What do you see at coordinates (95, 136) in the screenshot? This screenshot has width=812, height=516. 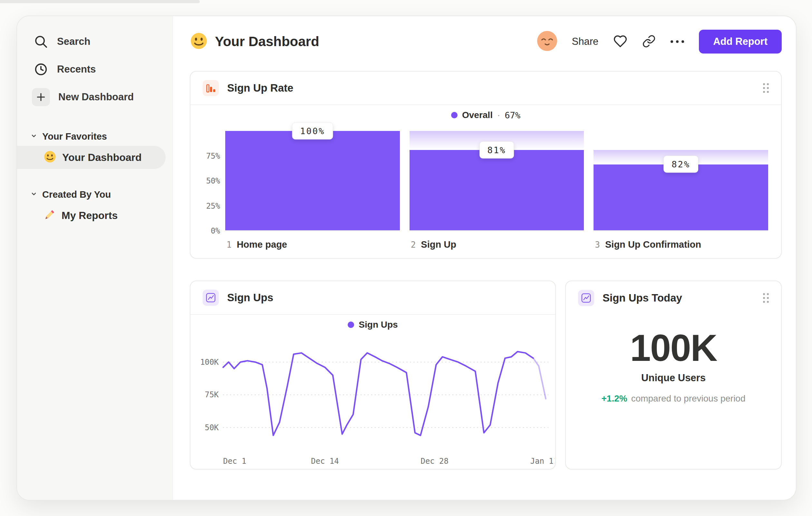 I see `favorites-section-header: Your Favorites` at bounding box center [95, 136].